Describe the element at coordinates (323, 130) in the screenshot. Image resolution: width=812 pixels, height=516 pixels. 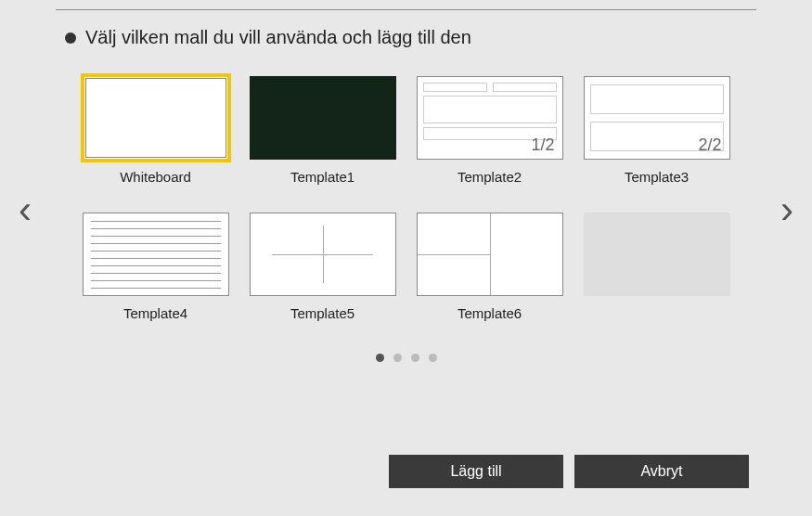
I see `template-1: Template1` at that location.